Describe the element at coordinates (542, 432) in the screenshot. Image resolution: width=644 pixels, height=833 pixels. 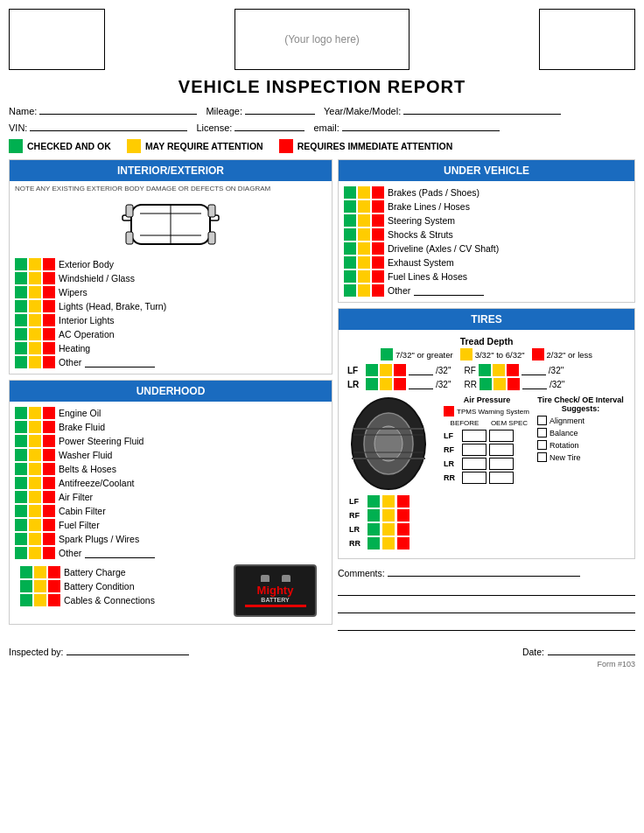
I see `balance-checkbox` at that location.